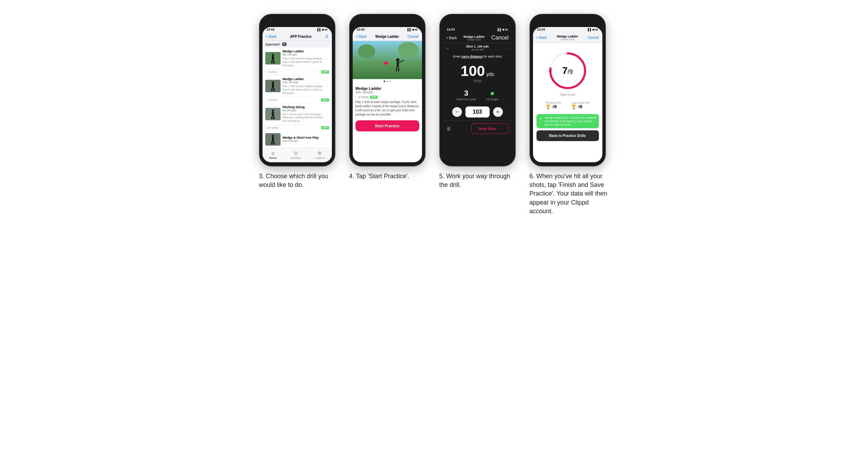  I want to click on phone-screen-3: 13:03 ▐▐ ◀ 46 < Back Wedge Ladder 06 Mar…, so click(478, 95).